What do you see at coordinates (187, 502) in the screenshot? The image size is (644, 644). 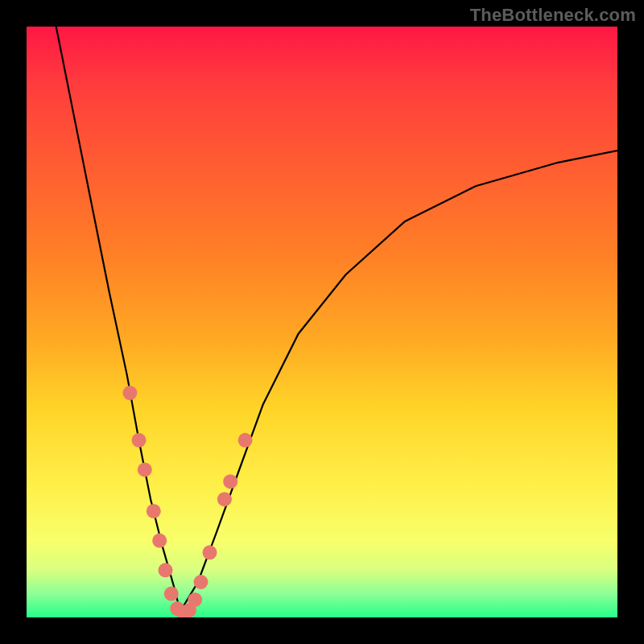 I see `sampled-points` at bounding box center [187, 502].